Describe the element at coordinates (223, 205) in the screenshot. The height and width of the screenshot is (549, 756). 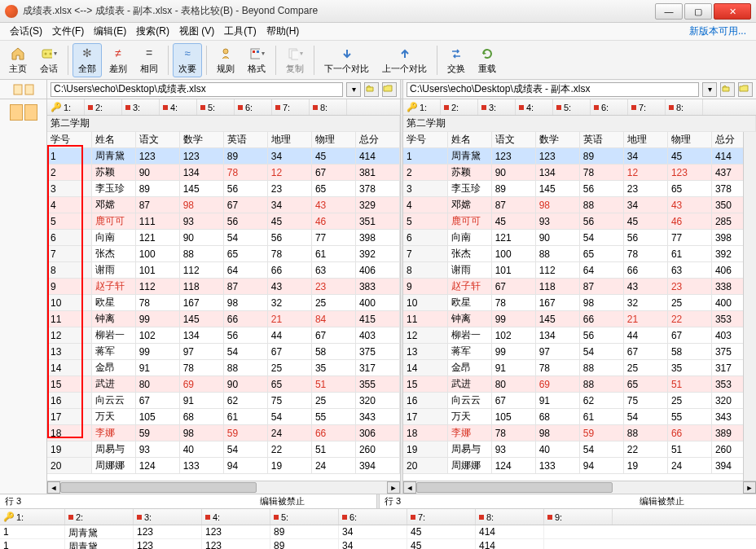
I see `table-row: 4邓嫦8798673443329` at that location.